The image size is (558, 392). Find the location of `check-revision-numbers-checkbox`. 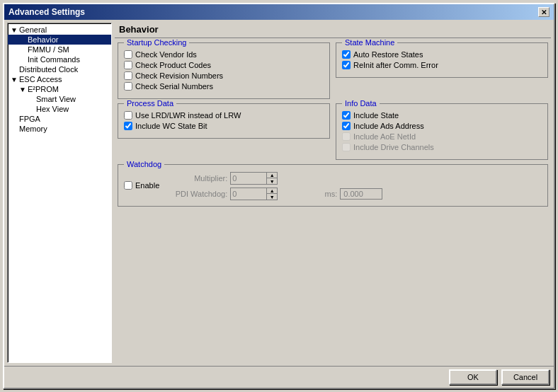

check-revision-numbers-checkbox is located at coordinates (128, 76).